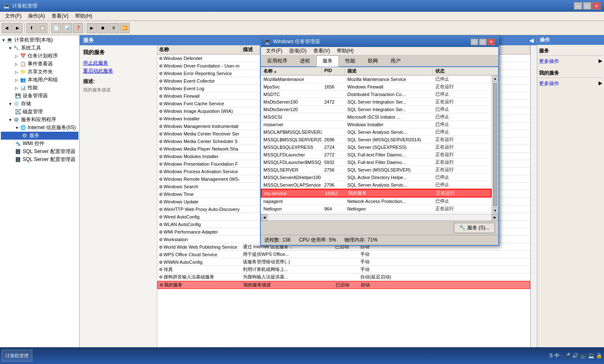  What do you see at coordinates (56, 28) in the screenshot?
I see `toolbar-new: 📄` at bounding box center [56, 28].